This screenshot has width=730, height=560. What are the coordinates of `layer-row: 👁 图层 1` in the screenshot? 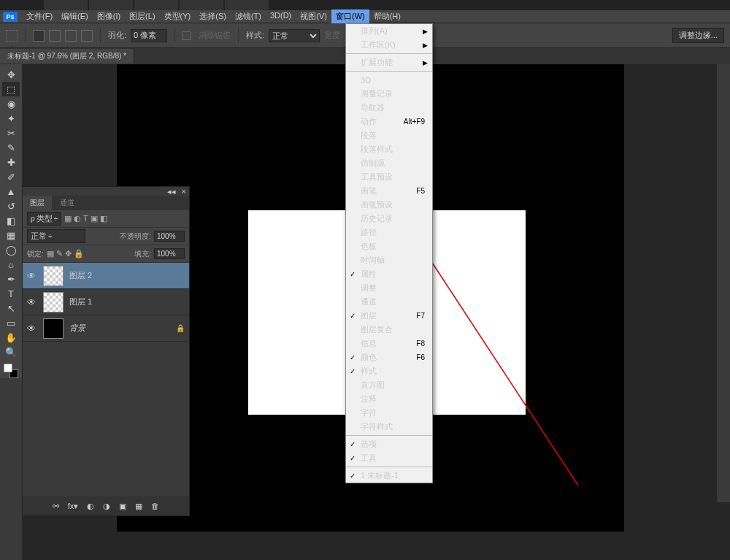 It's located at (106, 302).